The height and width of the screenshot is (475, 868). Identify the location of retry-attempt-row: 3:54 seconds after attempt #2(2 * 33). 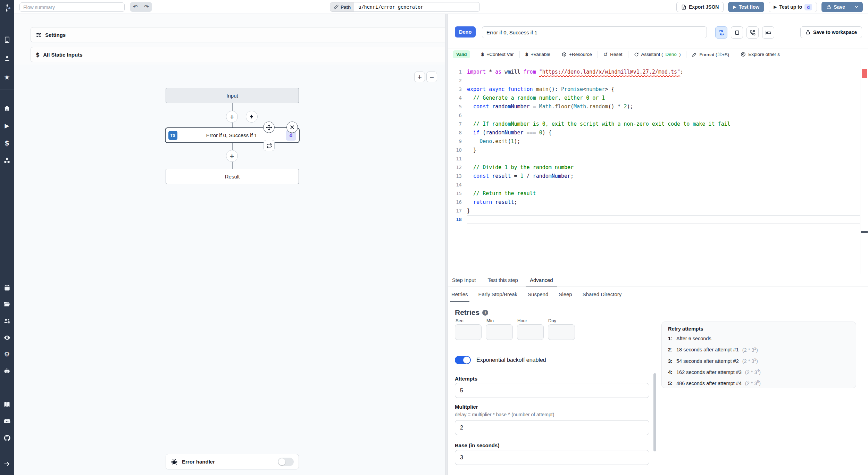
(759, 360).